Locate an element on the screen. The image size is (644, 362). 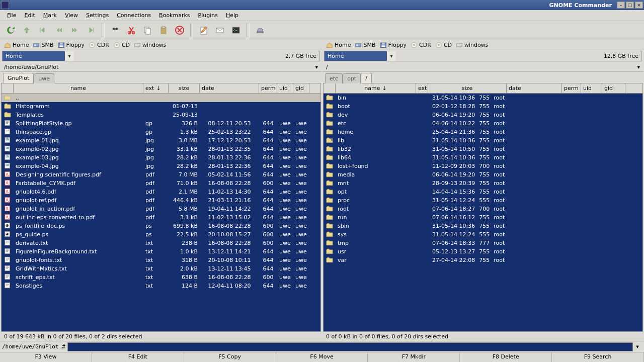
file-row: example-03.jpgjpg28.2 kB28-01-13 22:3664… is located at coordinates (161, 158).